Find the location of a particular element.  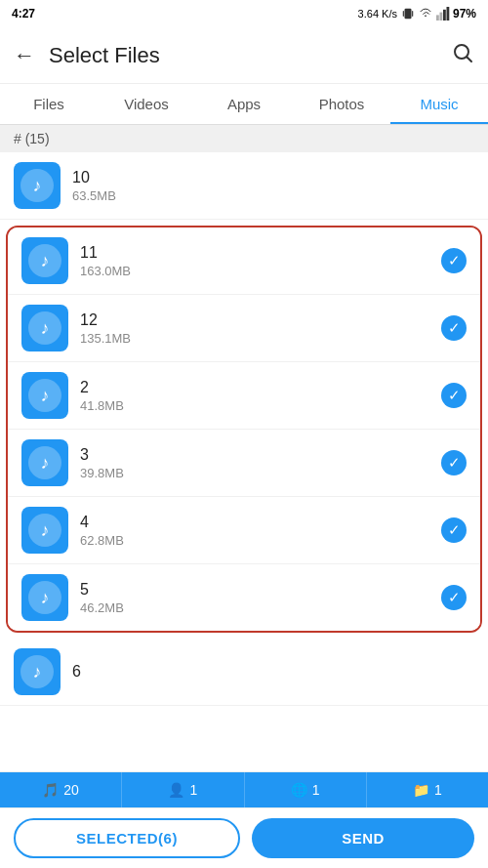

file-info: 10 63.5MB is located at coordinates (273, 186).